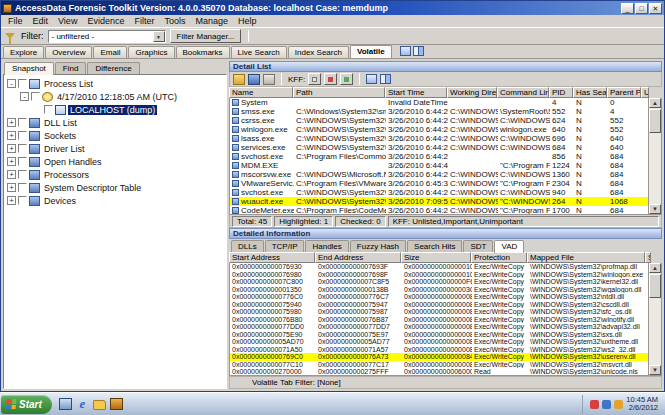 Image resolution: width=665 pixels, height=415 pixels. I want to click on layout-tile-icon, so click(406, 51).